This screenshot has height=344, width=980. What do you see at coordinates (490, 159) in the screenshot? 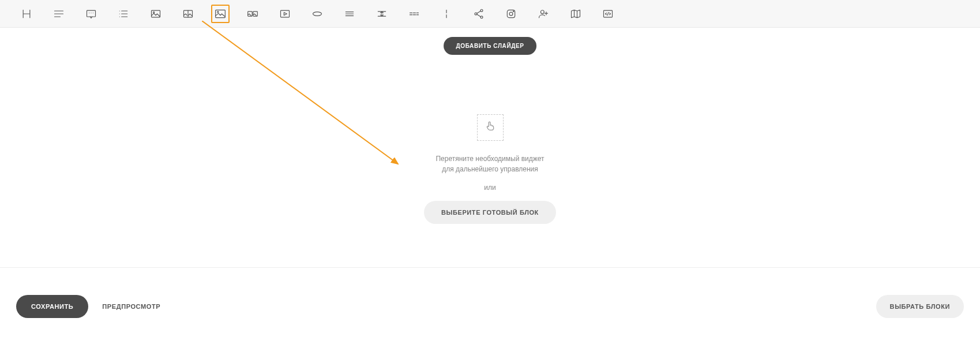
I see `drop-hint-line1: Перетяните необходимый виджет` at bounding box center [490, 159].